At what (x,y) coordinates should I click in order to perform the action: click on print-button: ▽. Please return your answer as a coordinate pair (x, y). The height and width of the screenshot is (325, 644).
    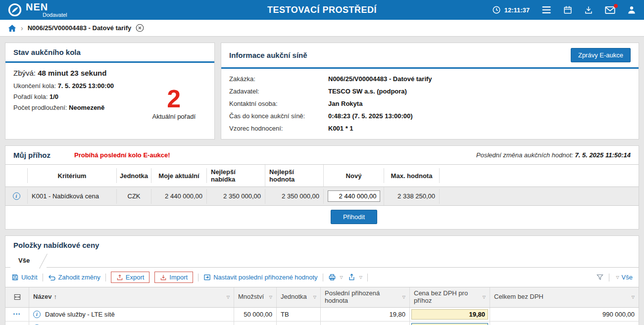
    Looking at the image, I should click on (336, 277).